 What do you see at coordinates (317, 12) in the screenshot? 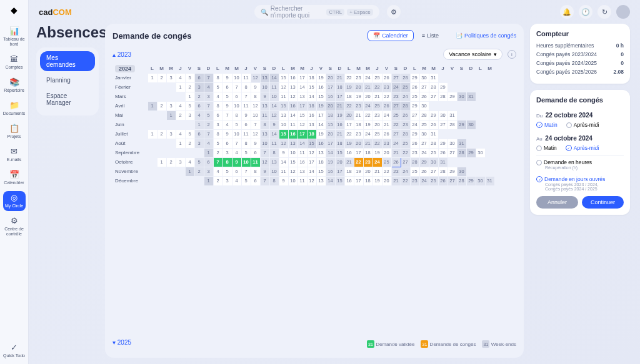
I see `search-input: 🔍 Rechercher n'importe quoi CTRL+ Espace` at bounding box center [317, 12].